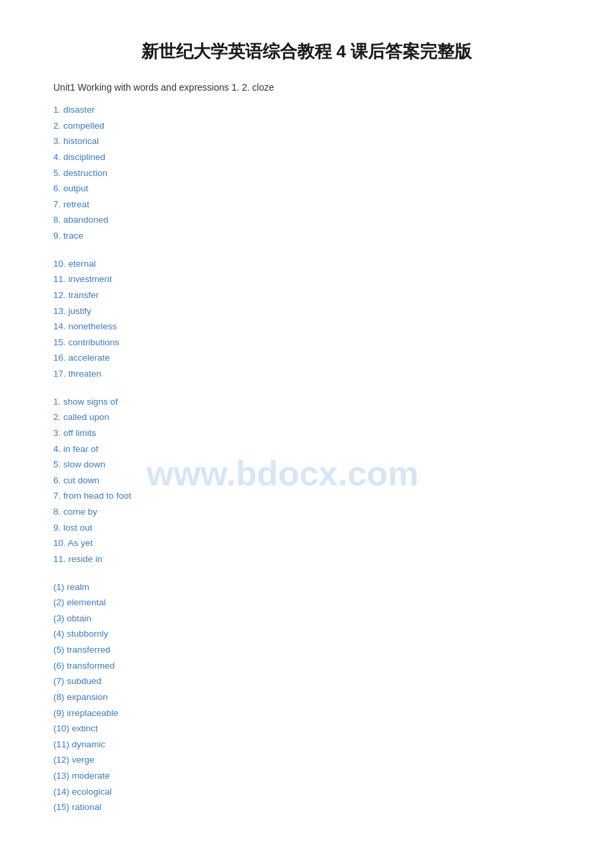 Image resolution: width=613 pixels, height=868 pixels. Describe the element at coordinates (306, 776) in the screenshot. I see `list-item: (13) moderate` at that location.